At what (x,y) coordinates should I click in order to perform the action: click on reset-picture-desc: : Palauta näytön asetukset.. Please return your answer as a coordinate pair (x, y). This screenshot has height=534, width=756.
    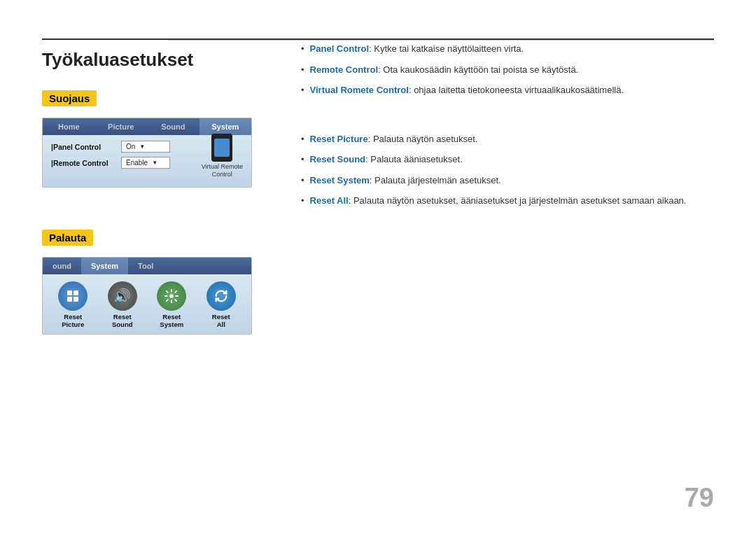
    Looking at the image, I should click on (423, 139).